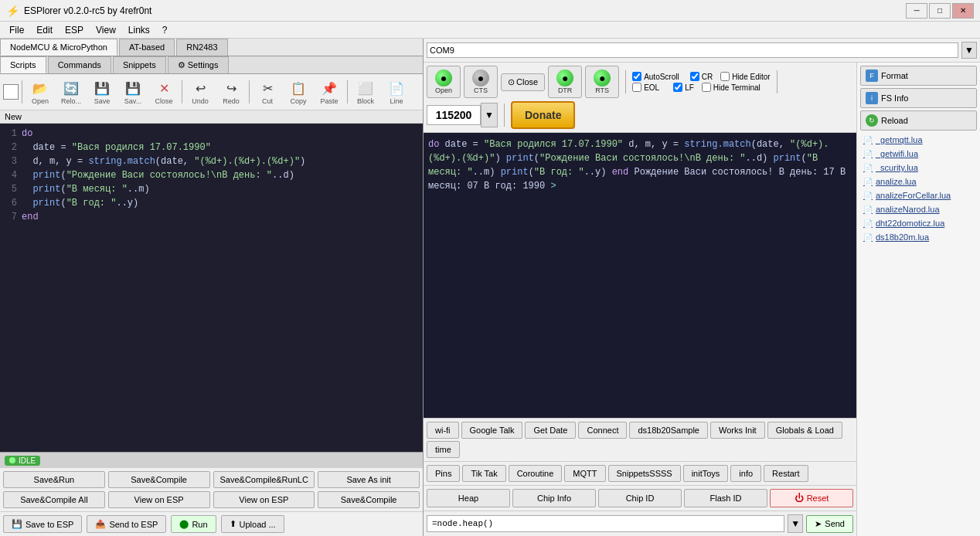 The width and height of the screenshot is (980, 536). I want to click on pins-button: Pins, so click(444, 473).